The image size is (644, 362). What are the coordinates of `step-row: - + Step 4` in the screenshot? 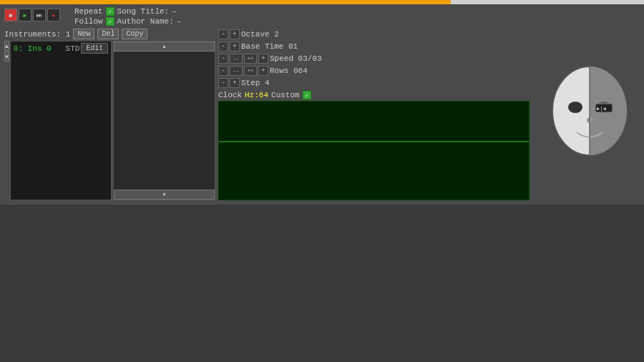 It's located at (270, 83).